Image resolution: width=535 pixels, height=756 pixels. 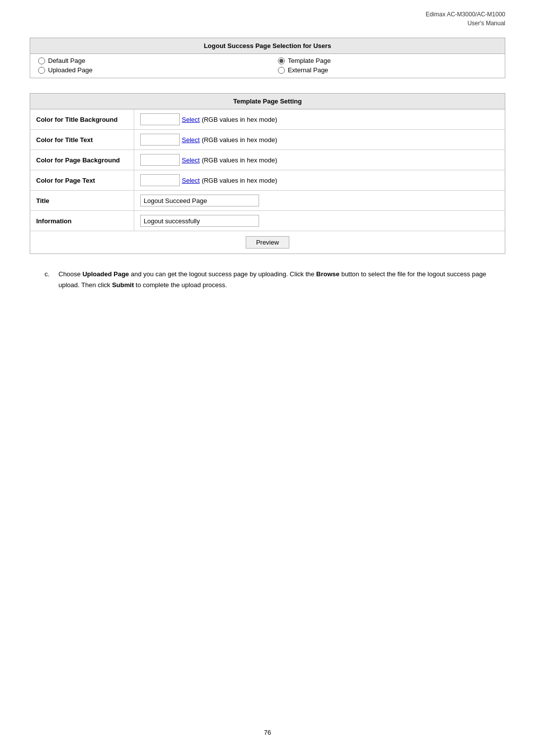 I want to click on label-information: Information, so click(x=82, y=221).